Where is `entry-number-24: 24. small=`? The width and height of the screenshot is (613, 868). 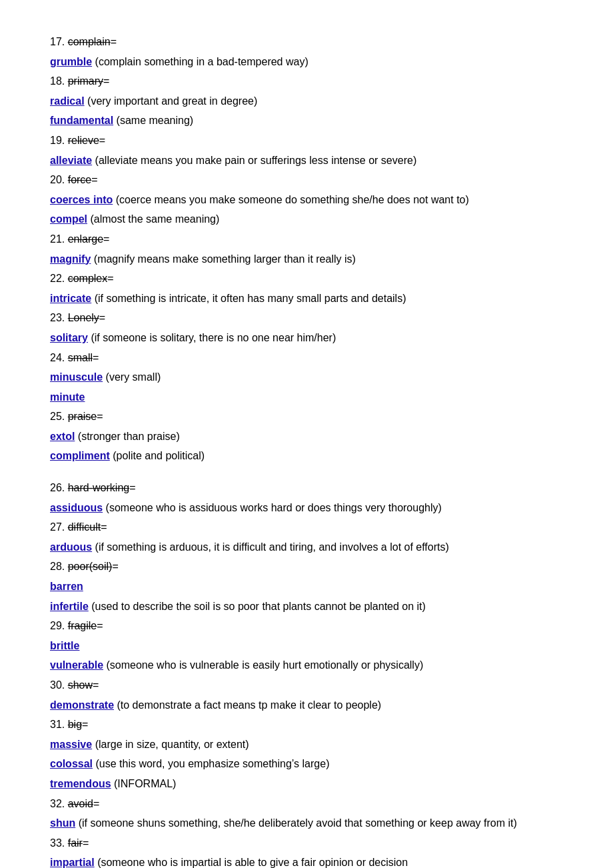
entry-number-24: 24. small= is located at coordinates (306, 358).